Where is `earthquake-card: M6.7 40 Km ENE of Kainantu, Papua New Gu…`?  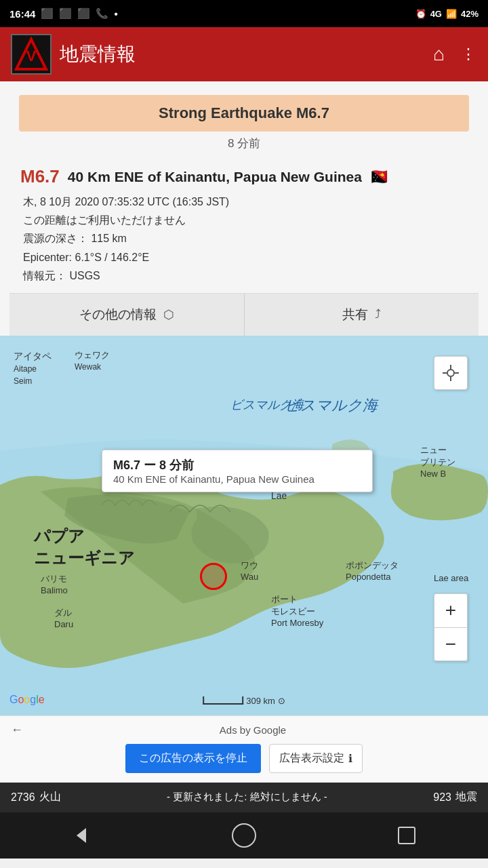 earthquake-card: M6.7 40 Km ENE of Kainantu, Papua New Gu… is located at coordinates (244, 225).